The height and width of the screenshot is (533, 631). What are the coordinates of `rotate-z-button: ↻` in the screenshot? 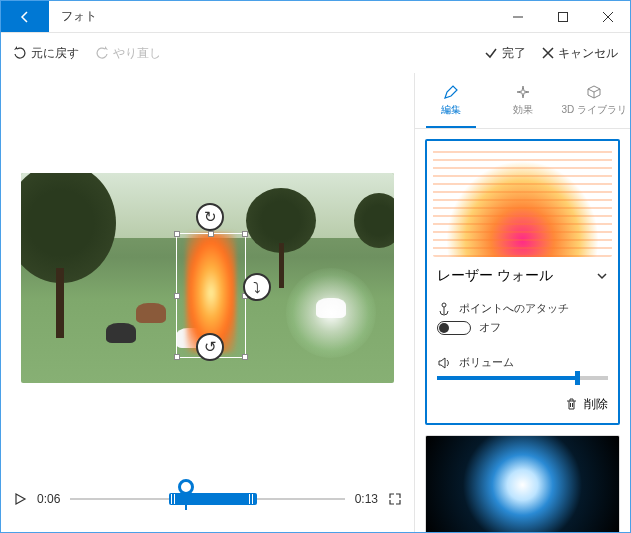 It's located at (210, 217).